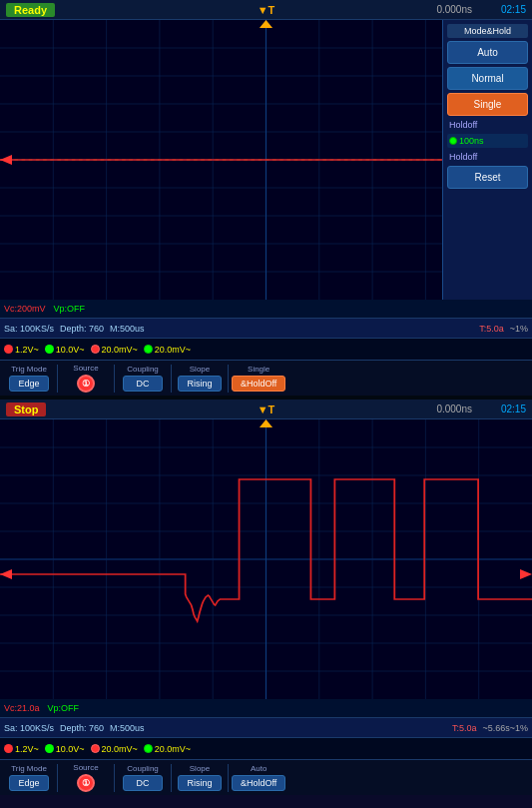  What do you see at coordinates (266, 10) in the screenshot?
I see `trigger-t-1: ▼T` at bounding box center [266, 10].